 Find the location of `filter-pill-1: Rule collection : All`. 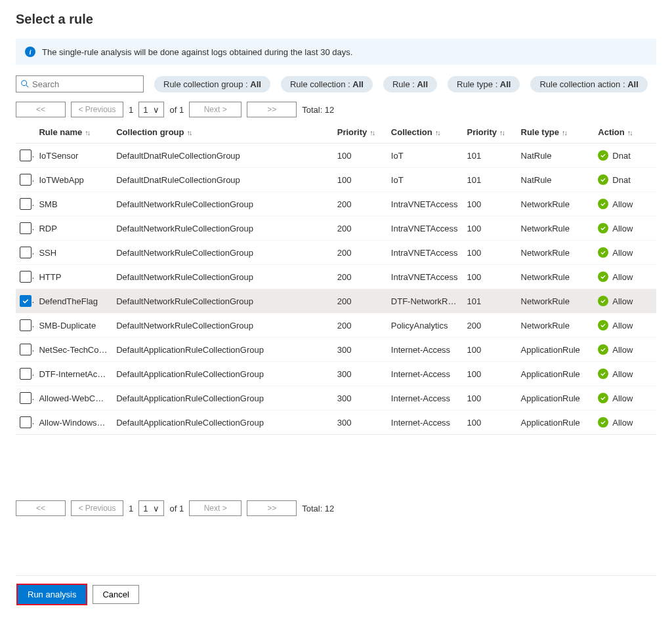

filter-pill-1: Rule collection : All is located at coordinates (327, 84).